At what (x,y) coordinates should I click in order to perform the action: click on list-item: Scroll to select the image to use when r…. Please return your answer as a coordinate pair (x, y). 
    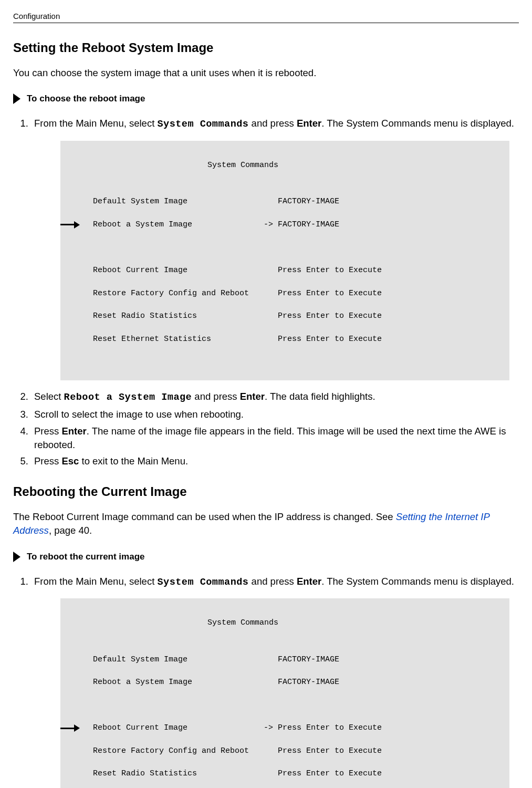
    Looking at the image, I should click on (275, 414).